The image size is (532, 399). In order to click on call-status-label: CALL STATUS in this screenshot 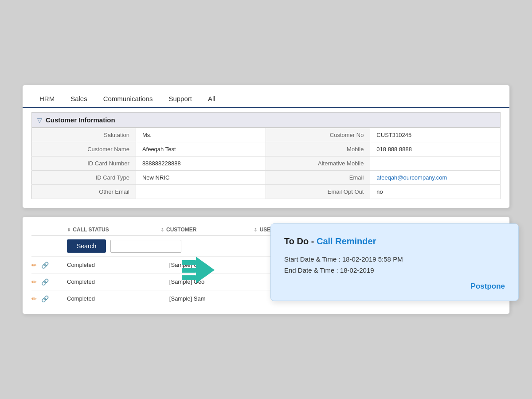, I will do `click(90, 230)`.